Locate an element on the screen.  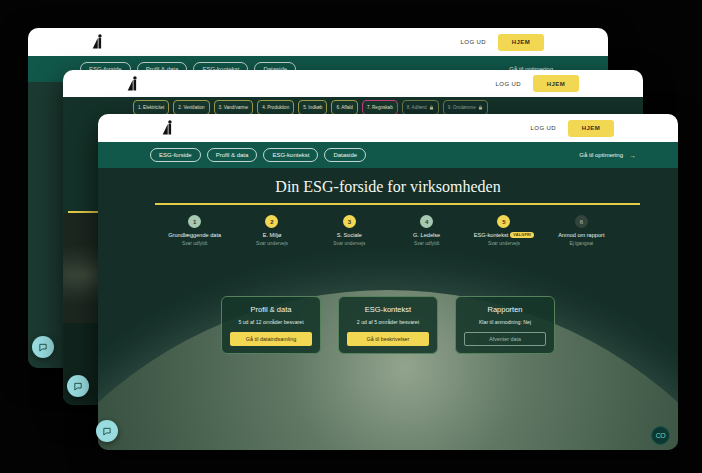
step-label: G. Ledelse is located at coordinates (426, 235).